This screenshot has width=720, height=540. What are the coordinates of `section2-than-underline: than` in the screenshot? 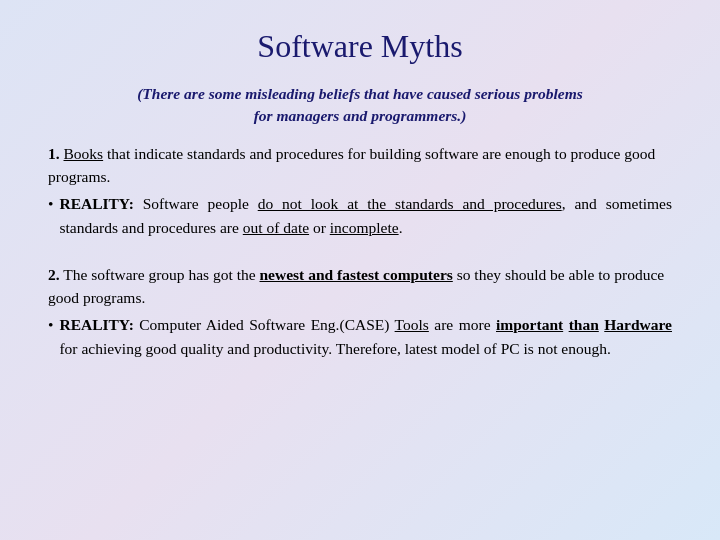 It's located at (584, 324).